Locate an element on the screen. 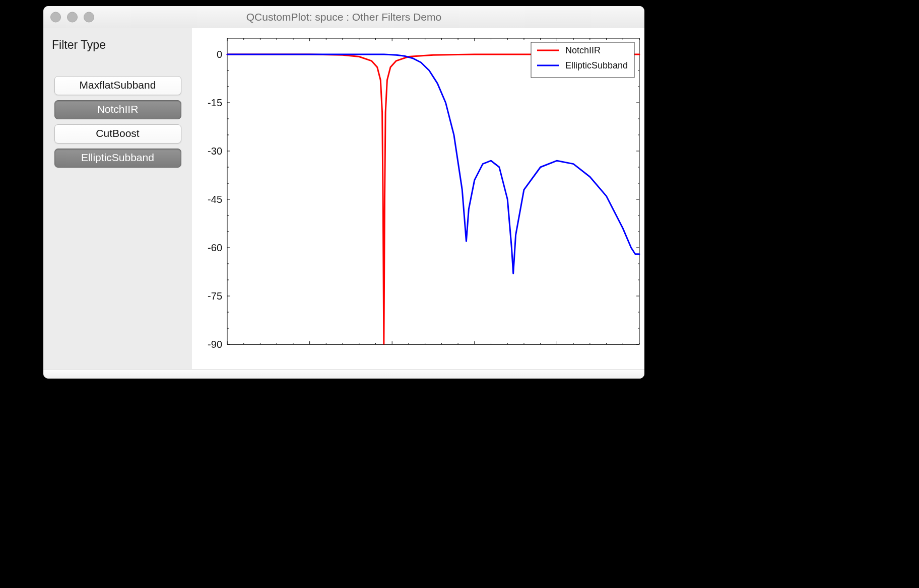 This screenshot has height=588, width=919. zoom-icon is located at coordinates (89, 17).